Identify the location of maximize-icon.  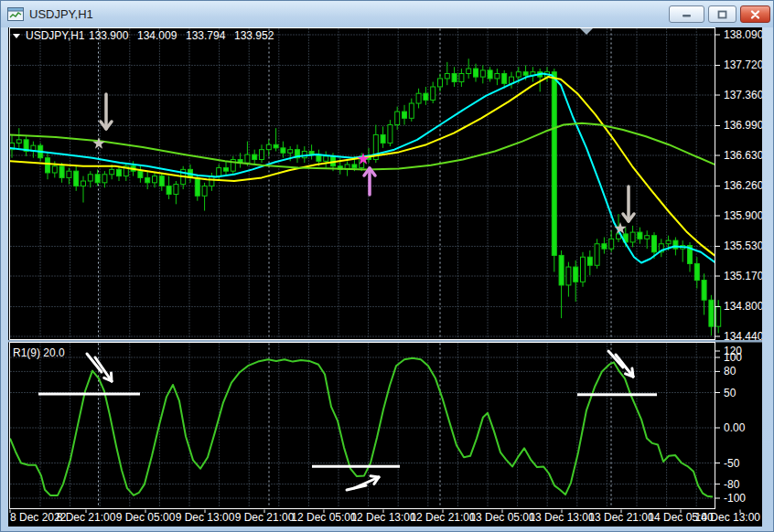
(723, 15).